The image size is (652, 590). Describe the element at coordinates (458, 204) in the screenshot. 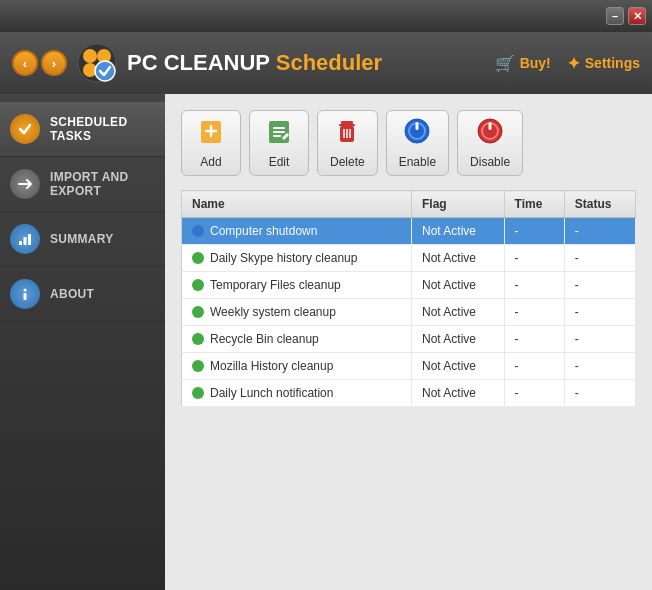

I see `col-flag: Flag` at that location.